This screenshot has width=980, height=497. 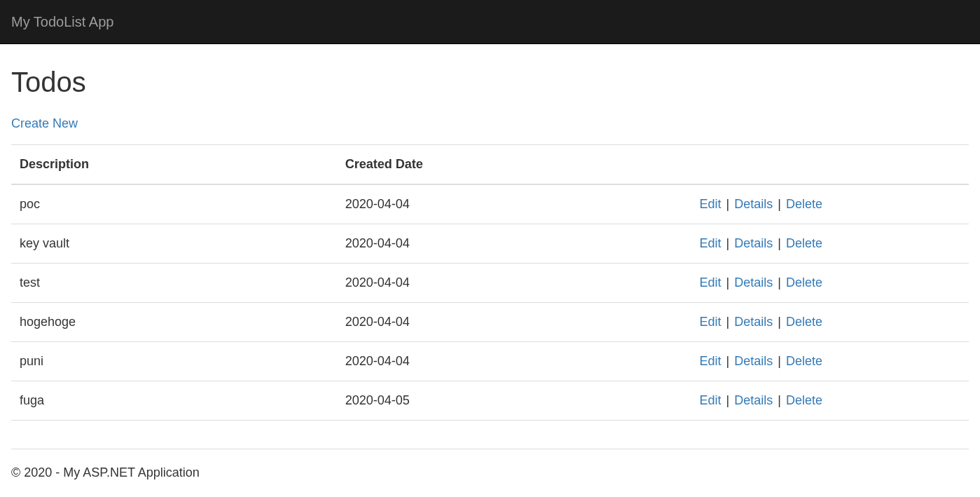 I want to click on navbar: My TodoList App, so click(x=490, y=22).